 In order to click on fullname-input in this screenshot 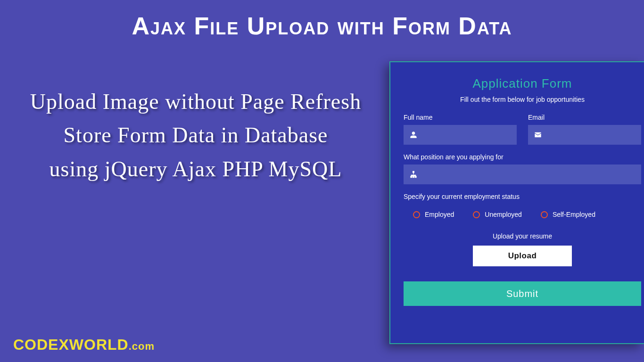, I will do `click(470, 135)`.